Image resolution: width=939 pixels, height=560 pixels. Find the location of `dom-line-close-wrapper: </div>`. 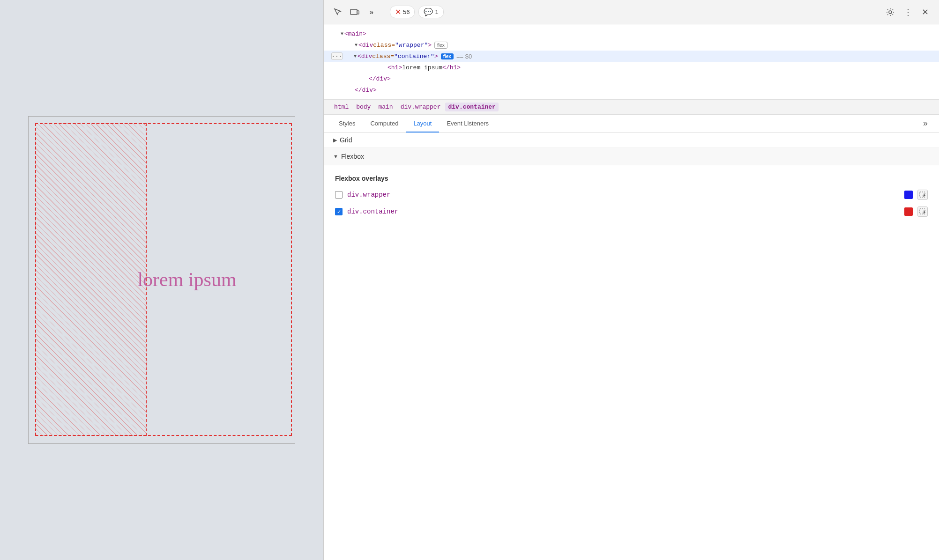

dom-line-close-wrapper: </div> is located at coordinates (632, 90).